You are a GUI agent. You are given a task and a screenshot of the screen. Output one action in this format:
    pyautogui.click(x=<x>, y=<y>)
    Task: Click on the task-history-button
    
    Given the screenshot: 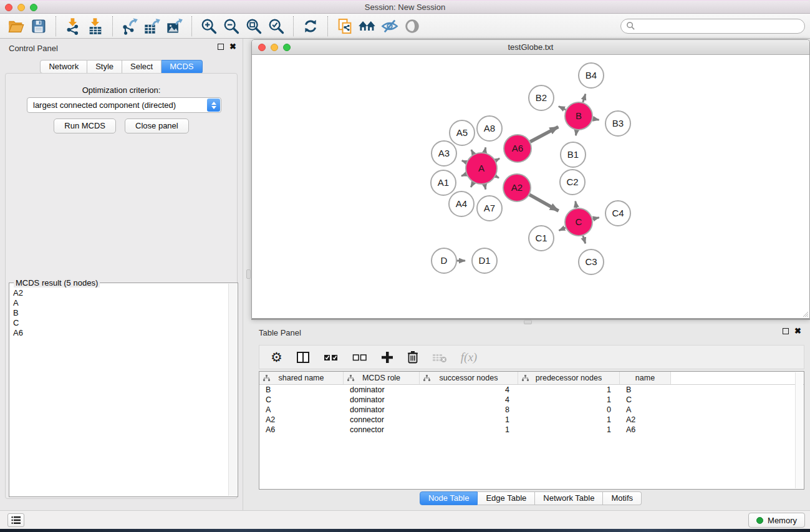 What is the action you would take?
    pyautogui.click(x=16, y=520)
    